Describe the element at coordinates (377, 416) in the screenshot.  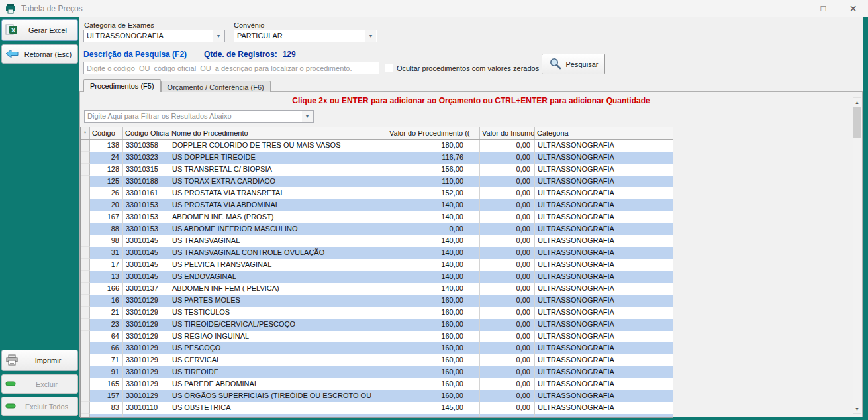
I see `table-row` at that location.